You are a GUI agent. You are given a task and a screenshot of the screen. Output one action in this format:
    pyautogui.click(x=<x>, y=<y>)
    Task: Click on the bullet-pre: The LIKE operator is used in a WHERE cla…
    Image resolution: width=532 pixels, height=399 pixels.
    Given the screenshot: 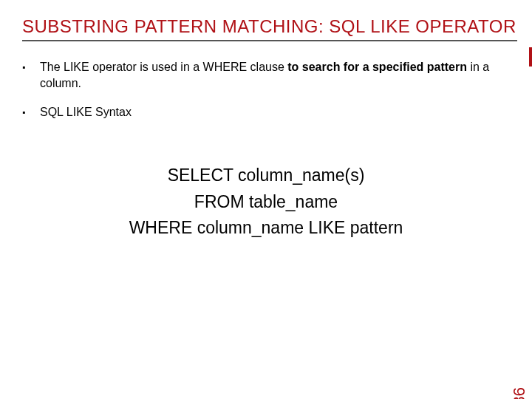 What is the action you would take?
    pyautogui.click(x=164, y=66)
    